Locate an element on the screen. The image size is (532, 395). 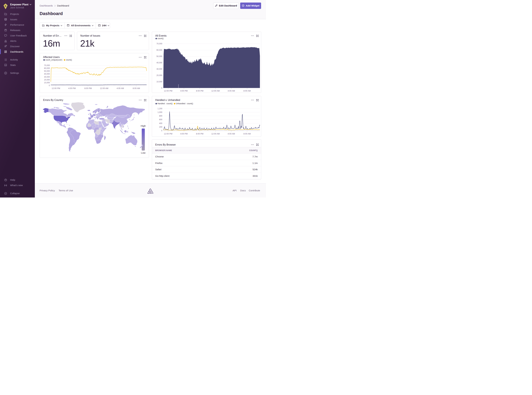
svg-text: 800 is located at coordinates (161, 116).